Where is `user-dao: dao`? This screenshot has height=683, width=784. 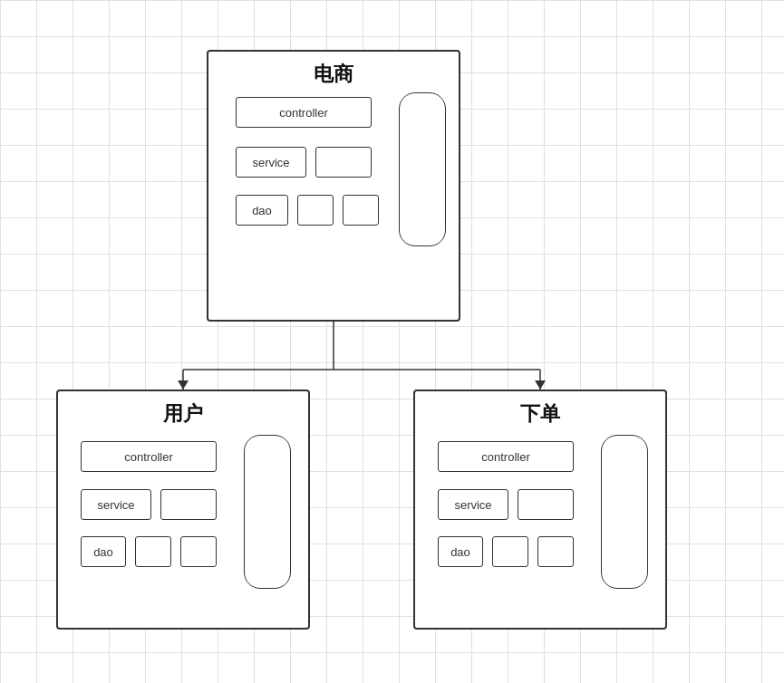
user-dao: dao is located at coordinates (103, 552).